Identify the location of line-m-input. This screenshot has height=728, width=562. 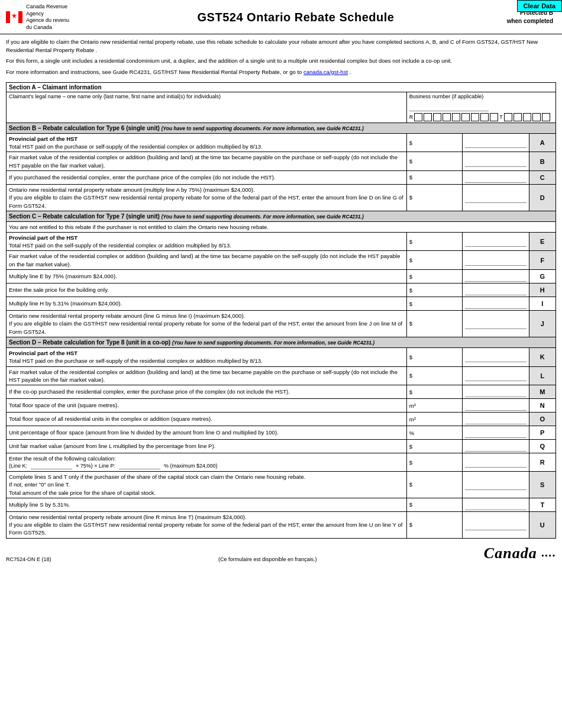
(496, 392).